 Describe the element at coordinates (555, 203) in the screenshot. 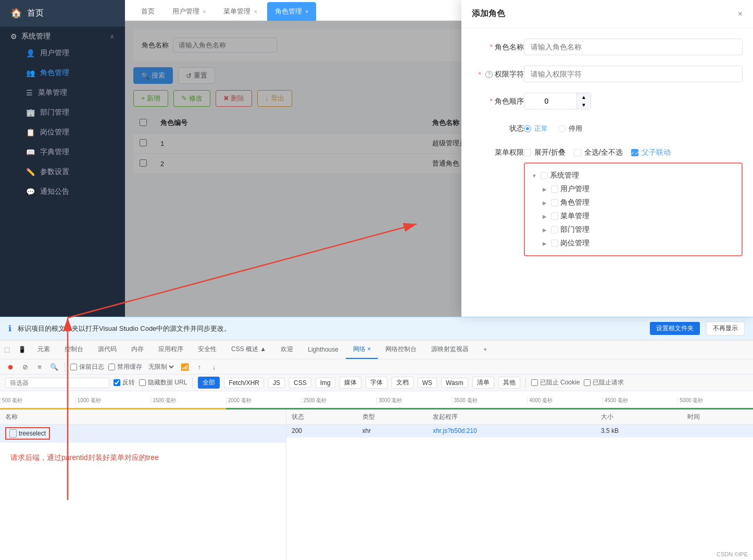

I see `tree-check-role` at that location.